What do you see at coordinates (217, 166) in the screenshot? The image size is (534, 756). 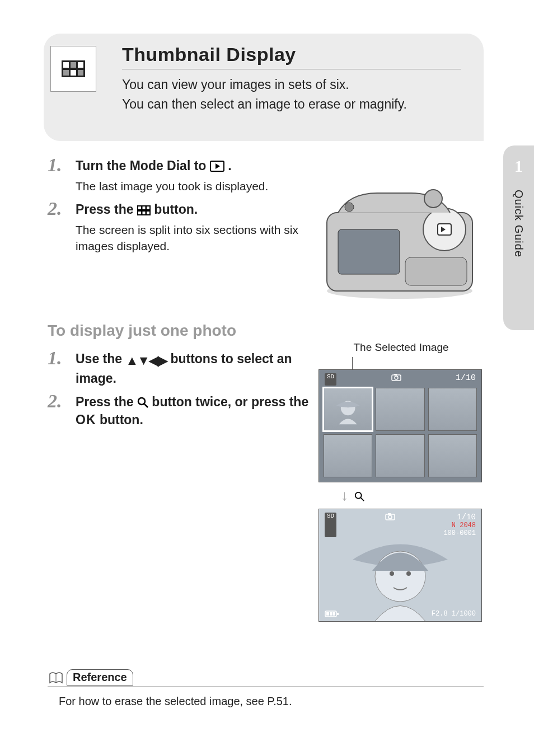 I see `playback-icon` at bounding box center [217, 166].